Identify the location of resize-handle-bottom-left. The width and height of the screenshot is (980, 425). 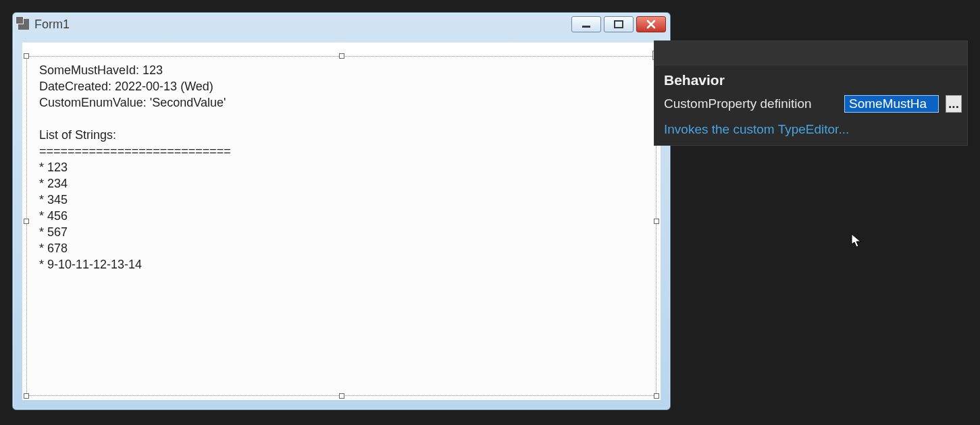
(26, 396).